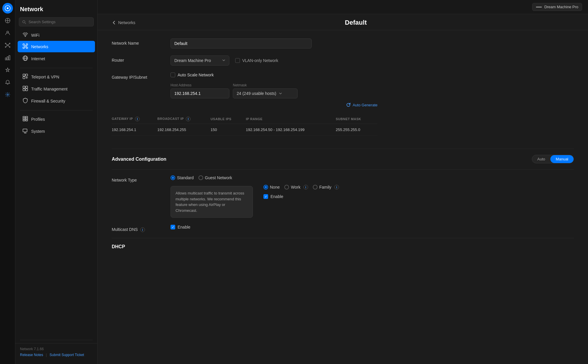 The width and height of the screenshot is (588, 364). Describe the element at coordinates (181, 228) in the screenshot. I see `multicast-dns-control: Enable` at that location.